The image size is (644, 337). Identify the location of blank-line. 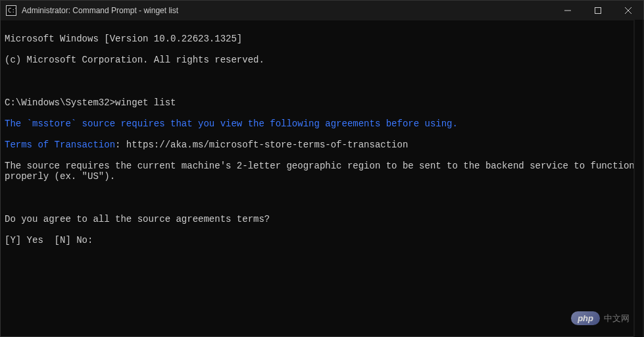
(322, 81).